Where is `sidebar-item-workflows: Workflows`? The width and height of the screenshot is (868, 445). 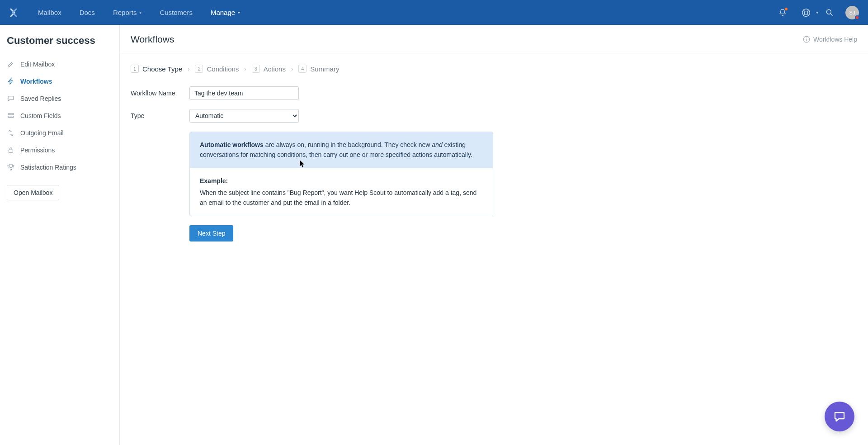 sidebar-item-workflows: Workflows is located at coordinates (60, 81).